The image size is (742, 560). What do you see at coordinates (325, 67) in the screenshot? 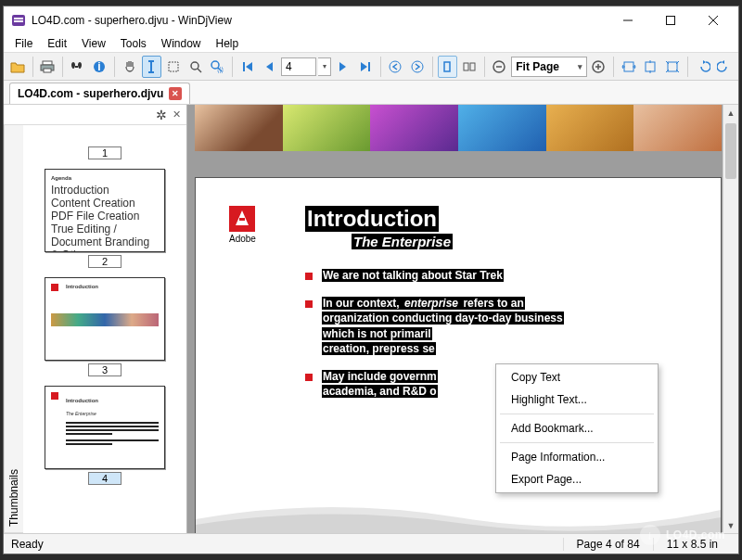
I see `page-dropdown: ▾` at bounding box center [325, 67].